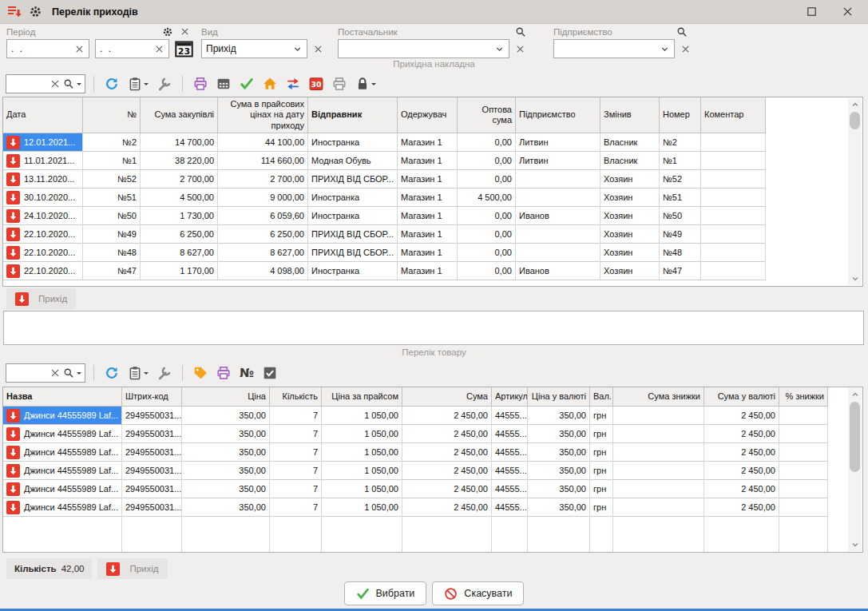  Describe the element at coordinates (295, 452) in the screenshot. I see `grid-cell: 7` at that location.